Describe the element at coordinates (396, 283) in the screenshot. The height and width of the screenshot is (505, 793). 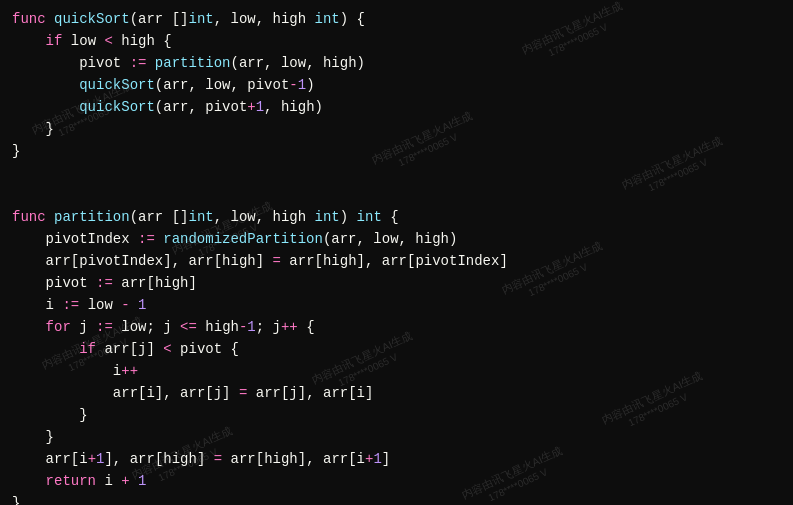
I see `code-line-13: pivot := arr[high]` at that location.